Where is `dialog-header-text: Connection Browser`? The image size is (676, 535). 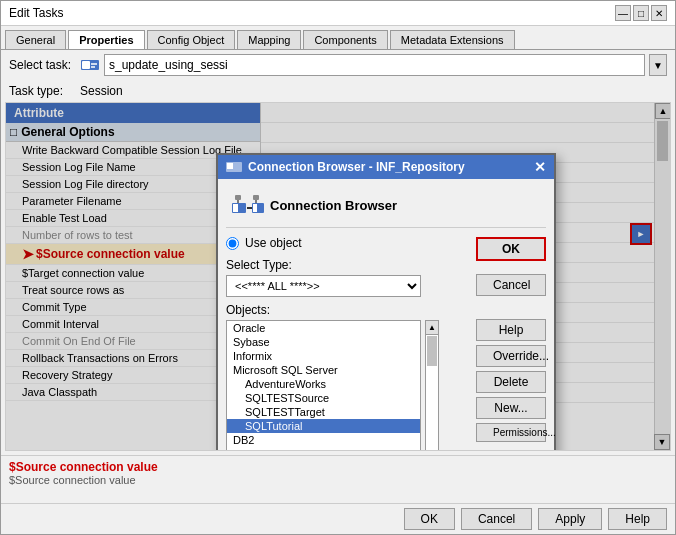
dialog-header-text: Connection Browser is located at coordinates (334, 206).